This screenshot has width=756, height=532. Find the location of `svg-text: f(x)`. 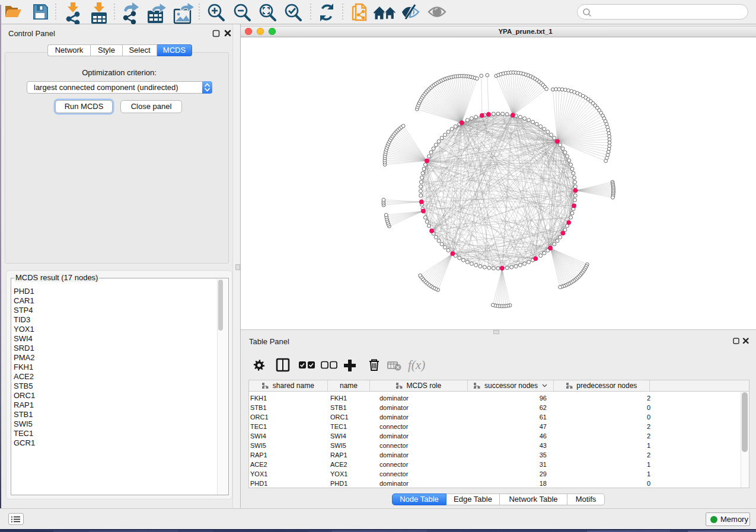

svg-text: f(x) is located at coordinates (416, 365).